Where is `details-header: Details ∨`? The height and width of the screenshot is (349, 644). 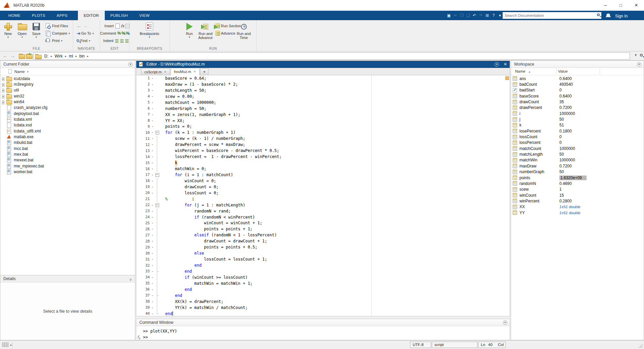 details-header: Details ∨ is located at coordinates (68, 279).